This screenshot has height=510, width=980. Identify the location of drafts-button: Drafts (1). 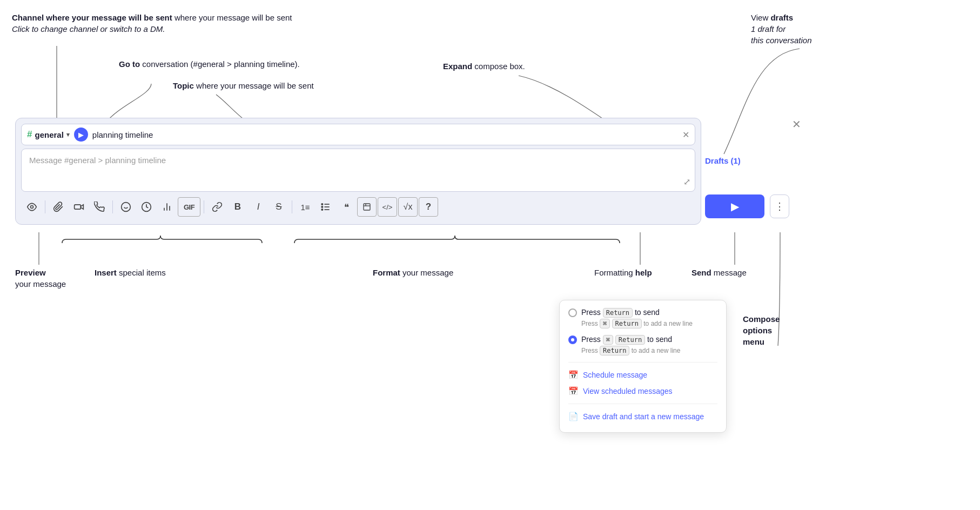
(723, 161).